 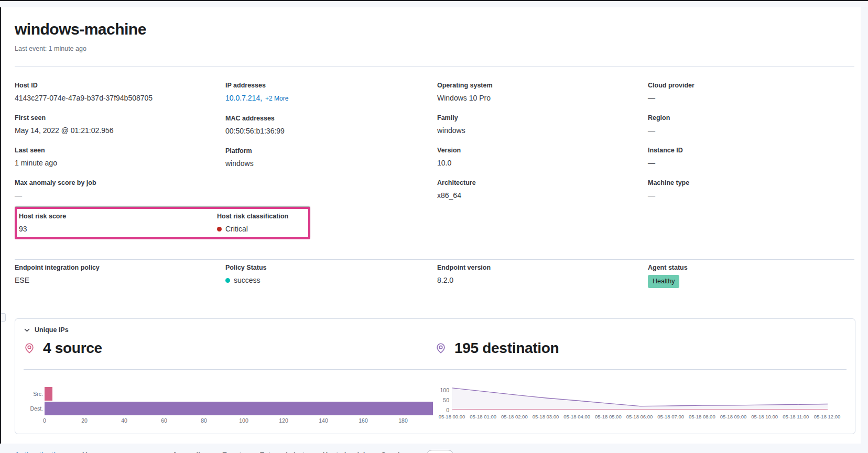 What do you see at coordinates (751, 280) in the screenshot?
I see `field-agent-status: Agent status Healthy` at bounding box center [751, 280].